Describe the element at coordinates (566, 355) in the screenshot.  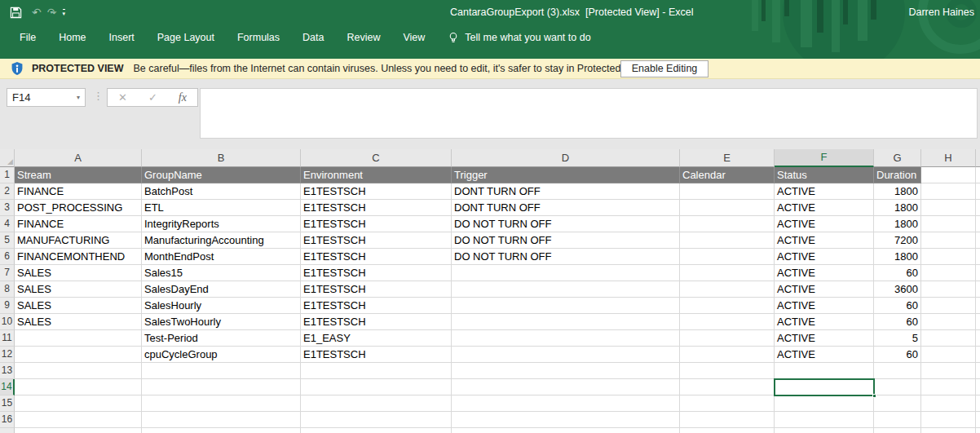
I see `cell-D12` at that location.